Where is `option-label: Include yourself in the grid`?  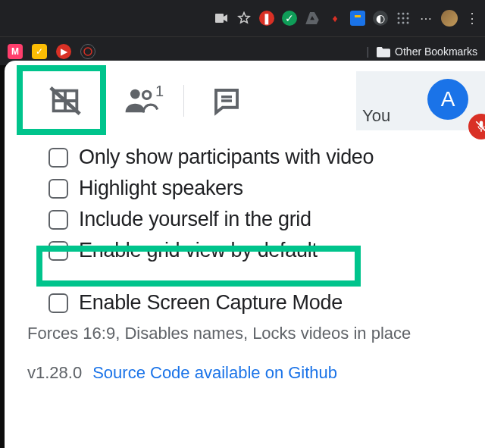
option-label: Include yourself in the grid is located at coordinates (196, 220).